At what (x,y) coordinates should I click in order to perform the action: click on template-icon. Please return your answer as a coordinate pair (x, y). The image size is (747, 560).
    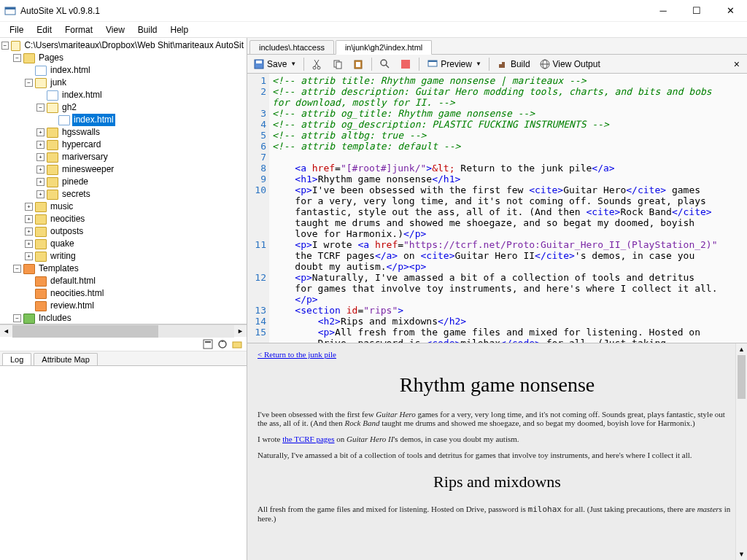
    Looking at the image, I should click on (41, 281).